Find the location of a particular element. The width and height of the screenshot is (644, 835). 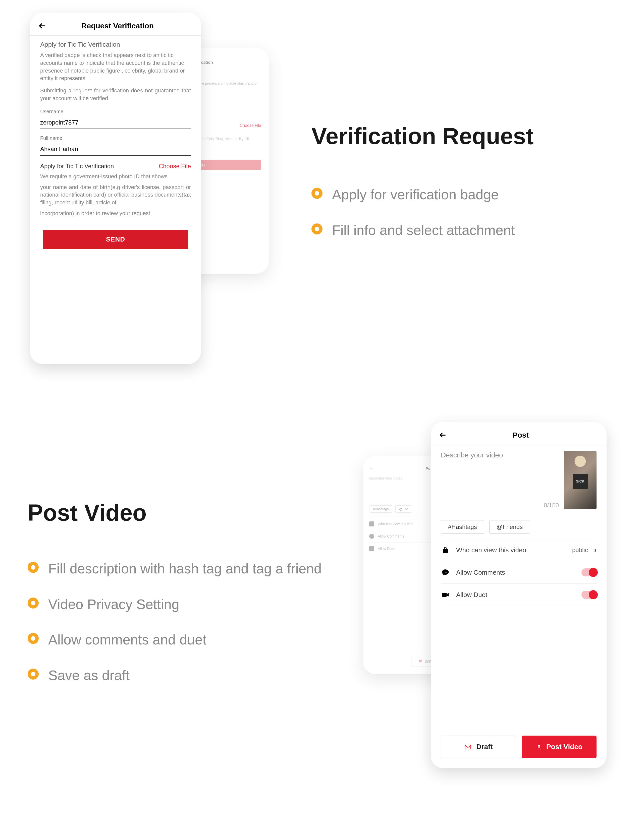

requirement-text-2: your name and date of birth(e.g driver's… is located at coordinates (115, 195).